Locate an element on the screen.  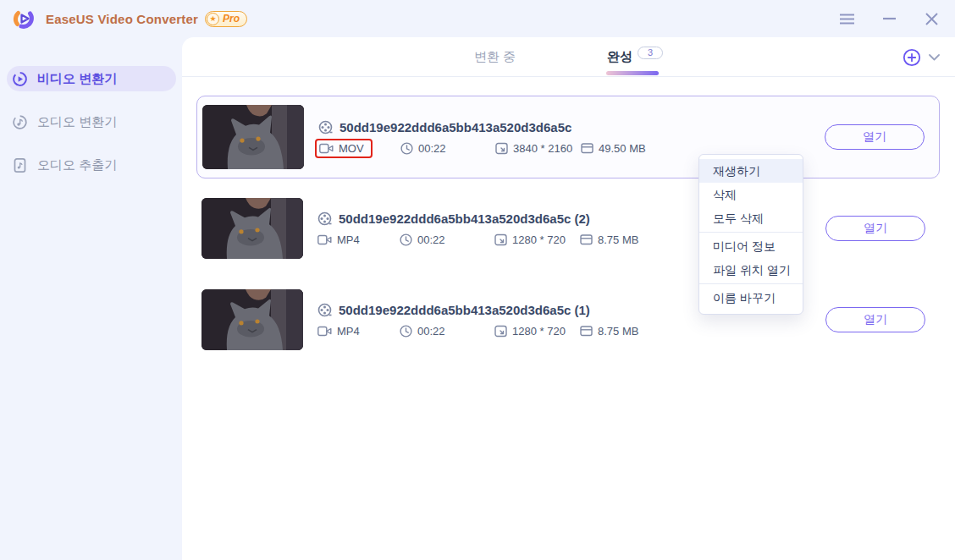
titlebar: EaseUS Video Converter ★ Pro is located at coordinates (478, 19).